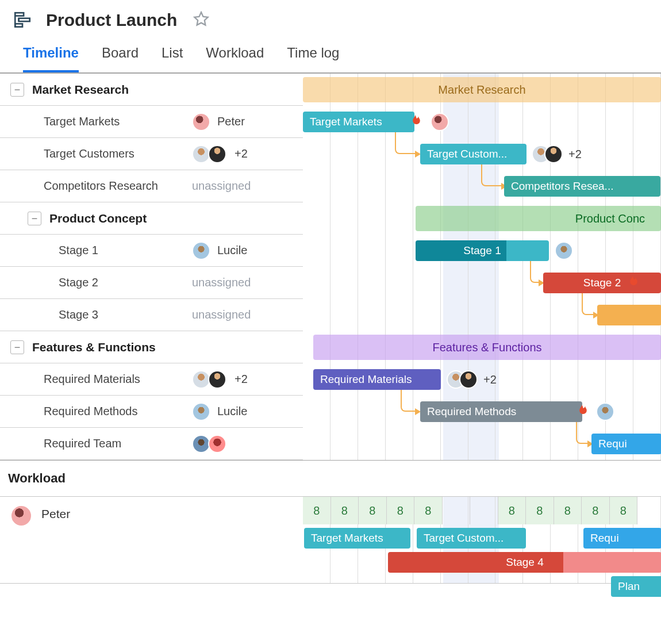  What do you see at coordinates (330, 54) in the screenshot?
I see `view-tabs: Timeline Board List Workload Time log` at bounding box center [330, 54].